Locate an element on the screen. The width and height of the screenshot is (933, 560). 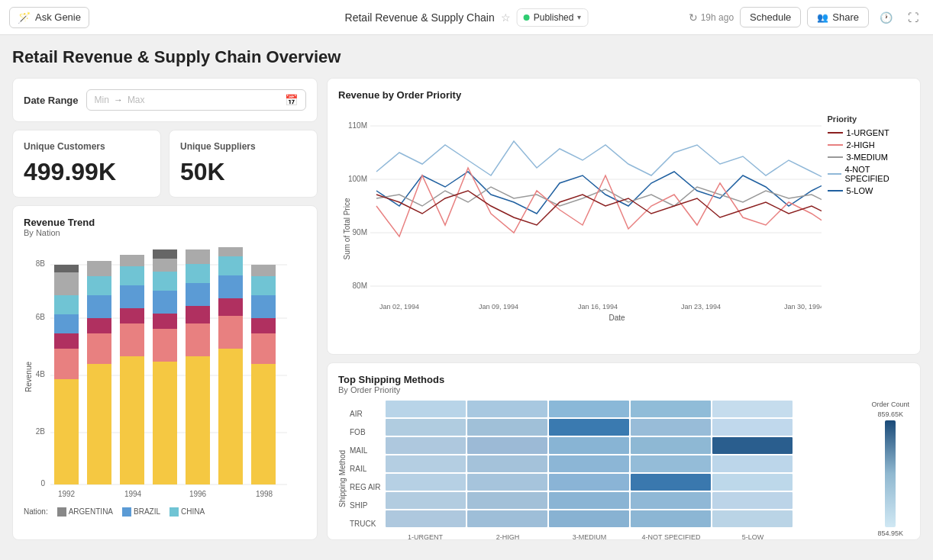
heatmap-svg: 1-URGENT 2-HIGH 3-MEDIUM 4-NOT SPECIFIED… is located at coordinates (603, 470).